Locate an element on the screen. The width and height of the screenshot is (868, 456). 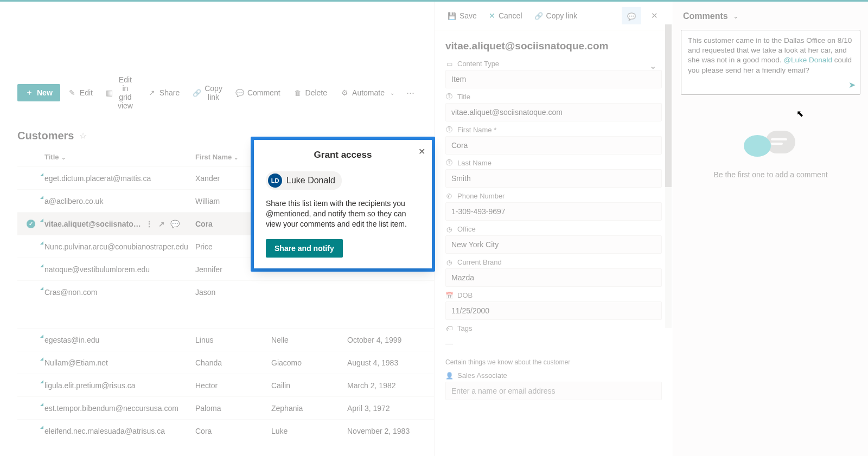
dialog-highlight: Grant access LD Luke Donald Share this l… is located at coordinates (343, 204).